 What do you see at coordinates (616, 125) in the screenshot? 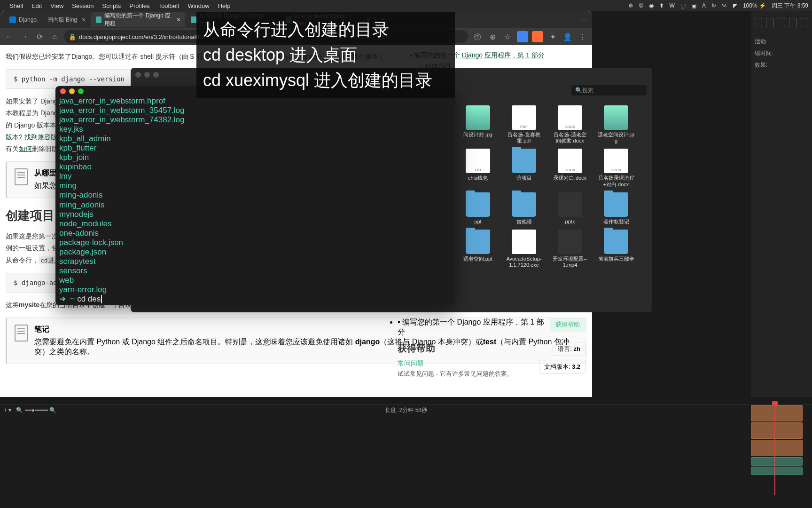
I see `finder-item: 适老空间设计.jpg` at bounding box center [616, 125].